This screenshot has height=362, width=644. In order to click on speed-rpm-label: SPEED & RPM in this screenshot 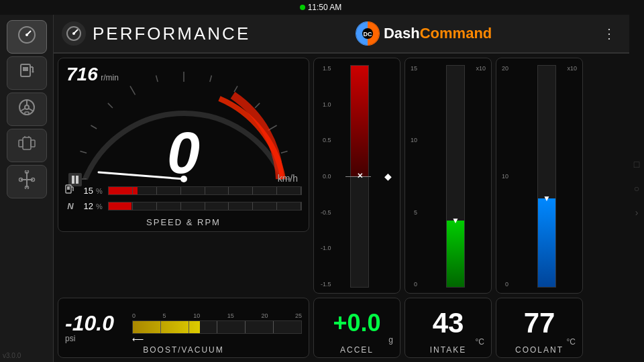, I will do `click(184, 223)`.